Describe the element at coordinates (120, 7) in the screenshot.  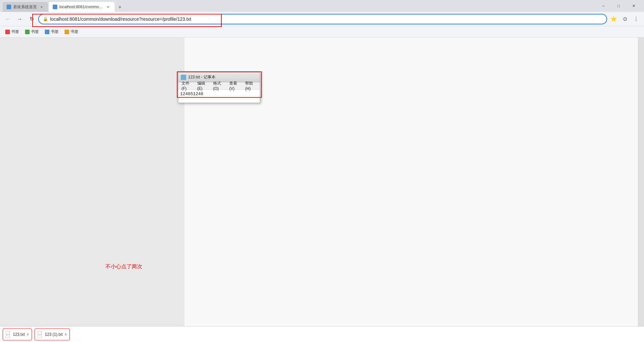
I see `new-tab-button: +` at that location.